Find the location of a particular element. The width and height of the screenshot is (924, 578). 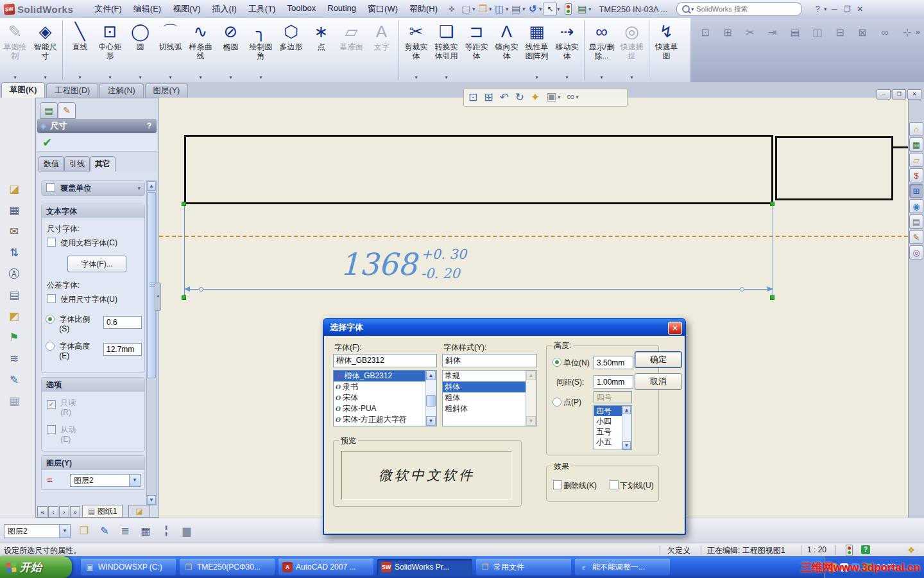

display-delete-relations-button: ∞ 显示/删除... ▾ is located at coordinates (602, 50).